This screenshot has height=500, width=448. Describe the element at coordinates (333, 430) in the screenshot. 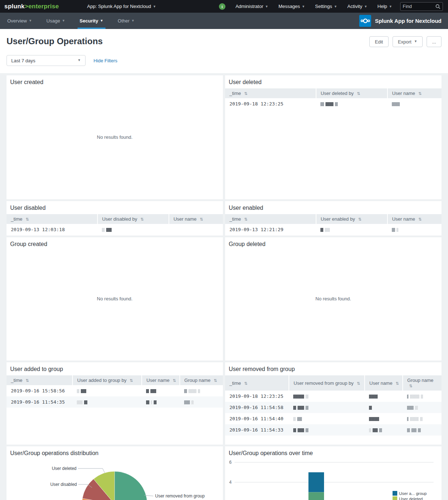

I see `table-row: 2019-09-16 11:54:33` at that location.